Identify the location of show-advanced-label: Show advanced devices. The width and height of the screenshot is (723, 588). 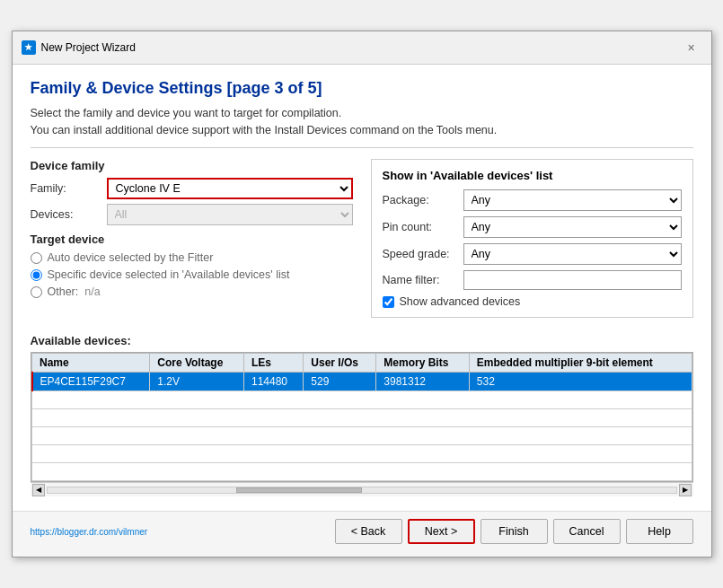
(460, 302).